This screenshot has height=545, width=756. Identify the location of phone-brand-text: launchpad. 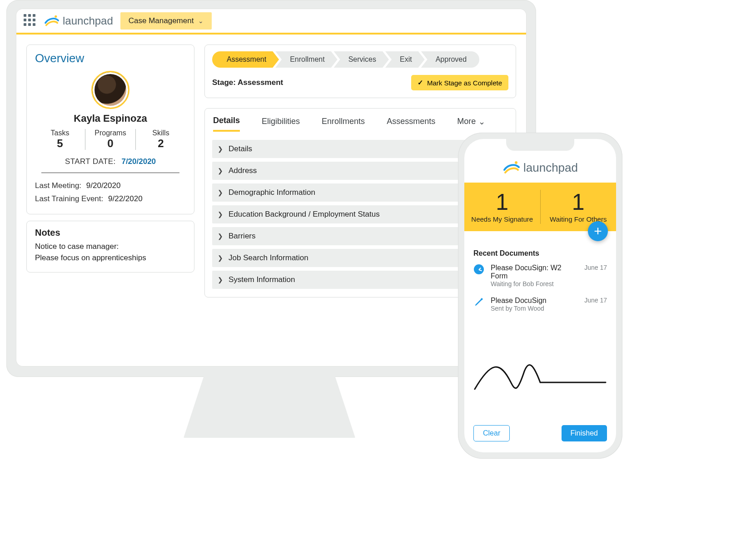
(551, 168).